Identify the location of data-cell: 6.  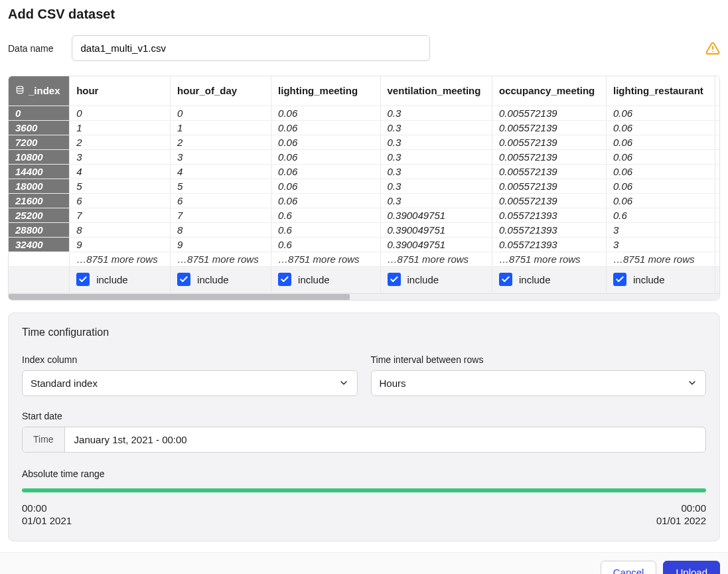
(120, 200).